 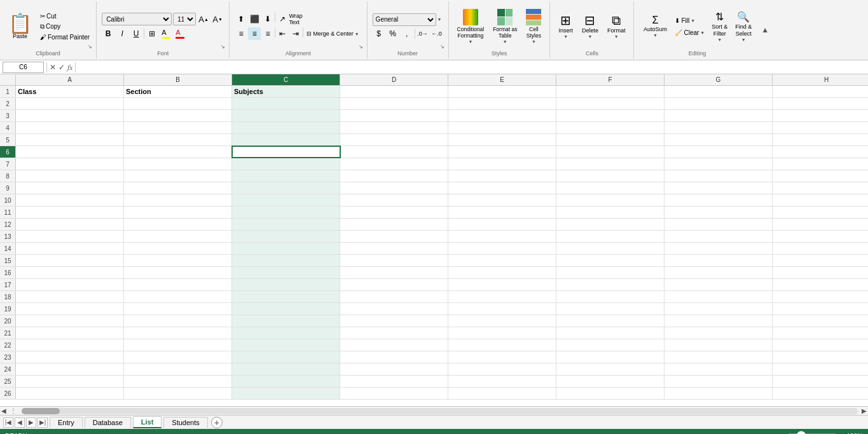 What do you see at coordinates (70, 80) in the screenshot?
I see `col-header-A: A` at bounding box center [70, 80].